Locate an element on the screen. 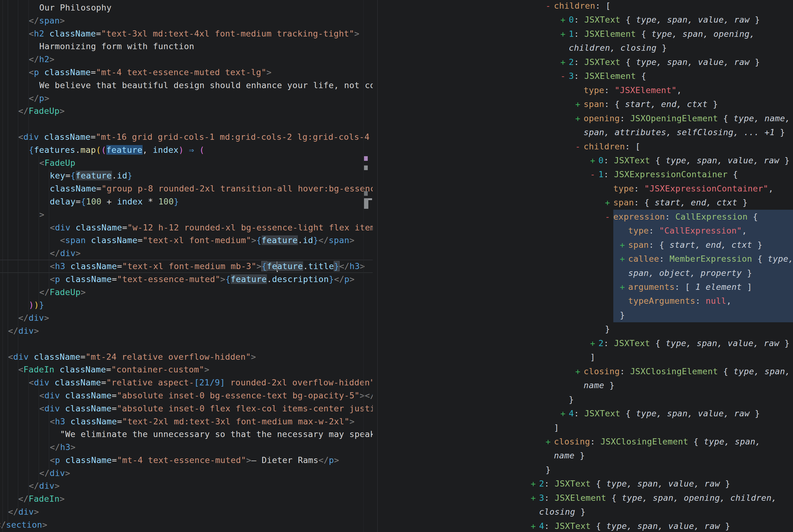 This screenshot has height=532, width=793. pane-divider is located at coordinates (377, 266).